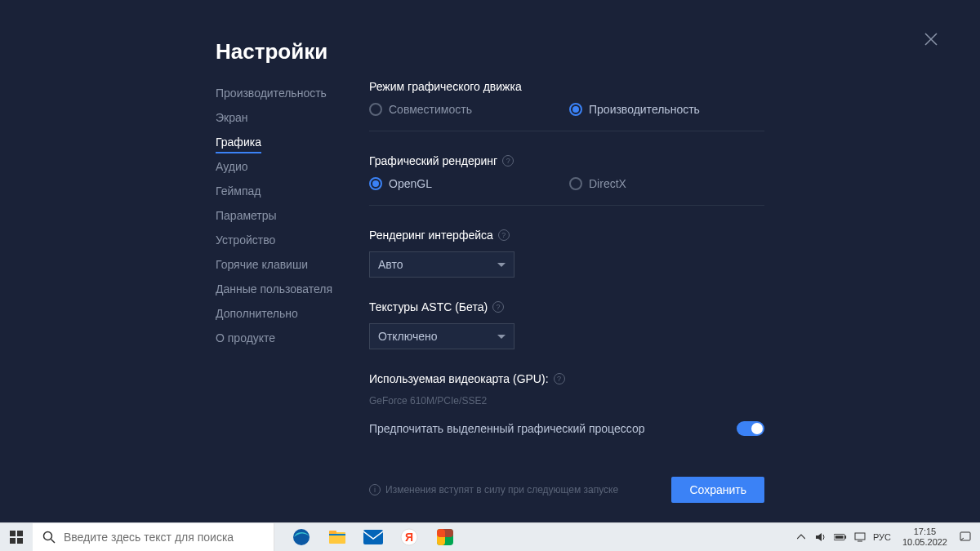 Image resolution: width=980 pixels, height=551 pixels. What do you see at coordinates (821, 537) in the screenshot?
I see `tray-volume-icon` at bounding box center [821, 537].